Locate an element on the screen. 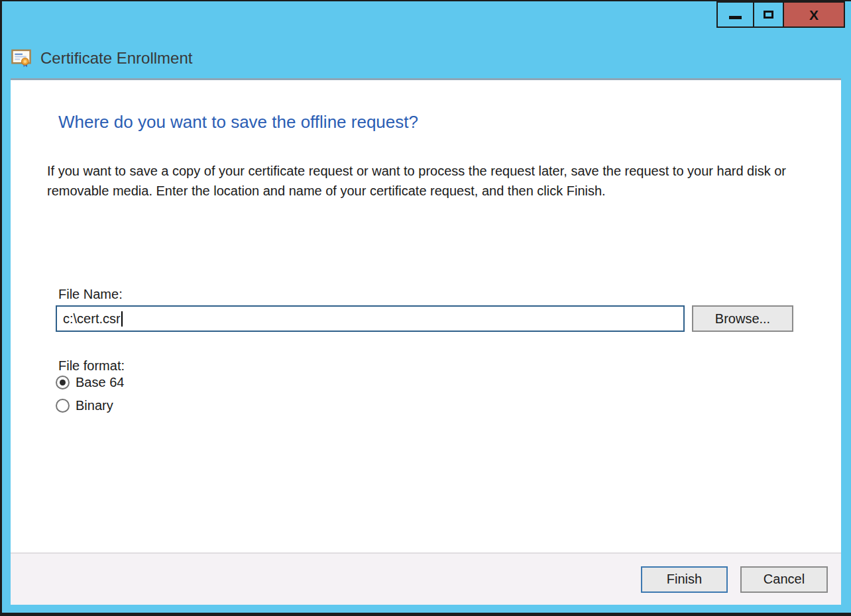  window-title: Certificate Enrollment is located at coordinates (117, 58).